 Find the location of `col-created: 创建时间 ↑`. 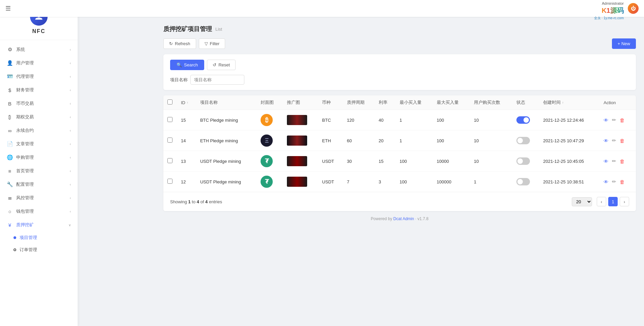

col-created: 创建时间 ↑ is located at coordinates (569, 102).